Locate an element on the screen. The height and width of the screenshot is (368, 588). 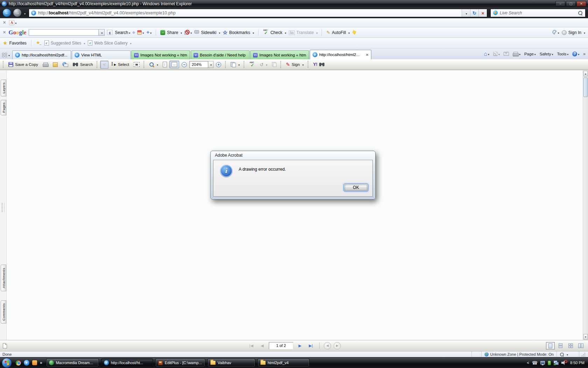
select-tool-button: Select is located at coordinates (120, 64).